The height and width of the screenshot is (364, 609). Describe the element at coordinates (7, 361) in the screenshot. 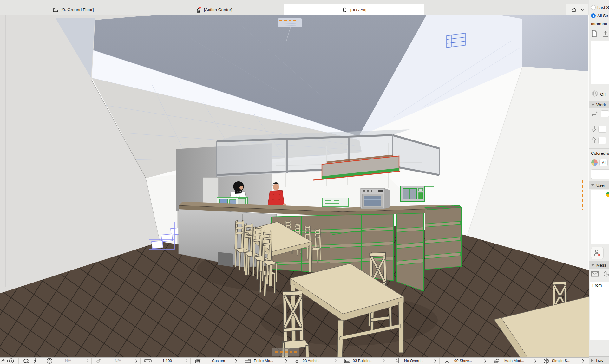

I see `pan-more-chevron` at that location.